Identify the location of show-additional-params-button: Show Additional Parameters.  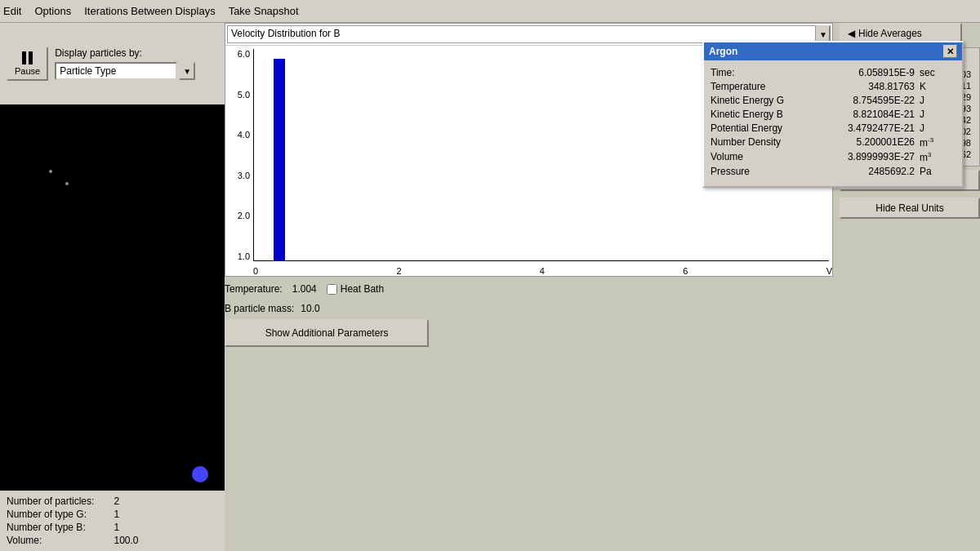
(327, 333).